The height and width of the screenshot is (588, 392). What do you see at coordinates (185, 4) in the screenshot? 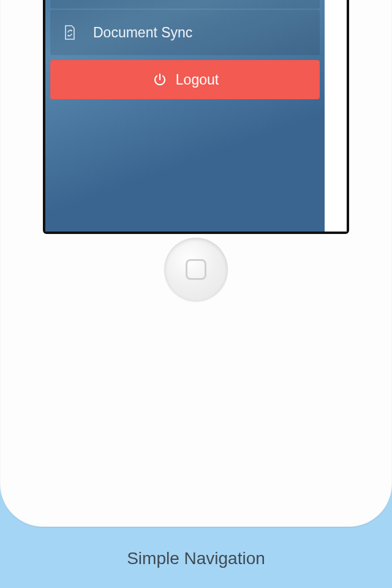
I see `nav-item-wifi-test: Wi-Fi Test` at bounding box center [185, 4].